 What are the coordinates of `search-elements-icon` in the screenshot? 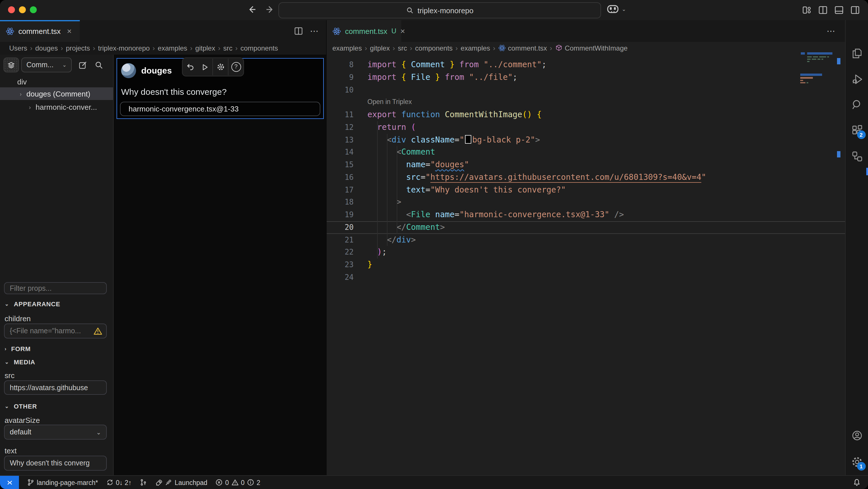 It's located at (99, 65).